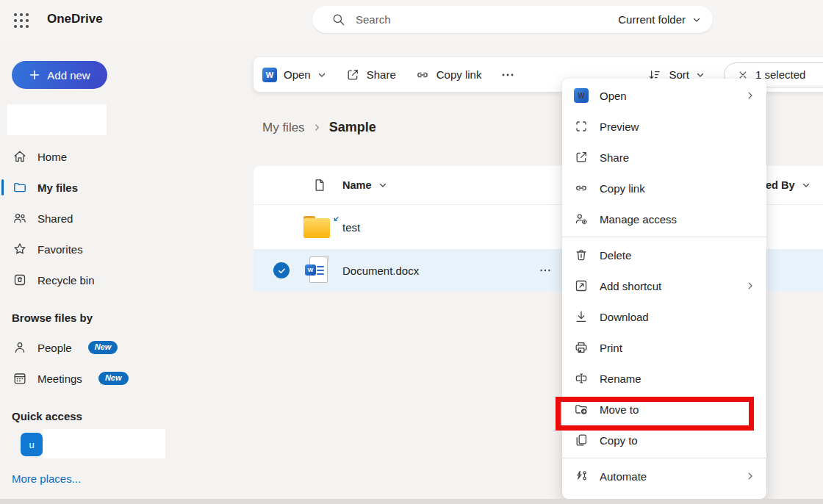  I want to click on column-header-partial: ed By, so click(788, 185).